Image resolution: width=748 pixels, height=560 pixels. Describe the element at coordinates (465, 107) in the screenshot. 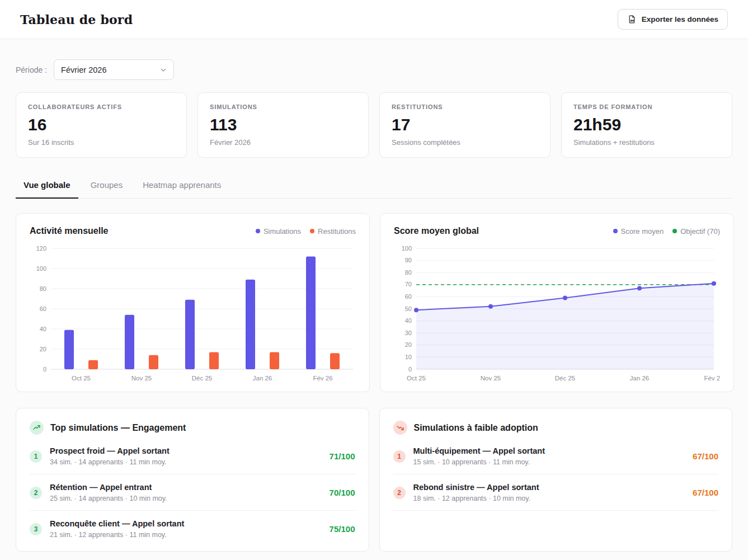

I see `stat-label: RESTITUTIONS` at that location.